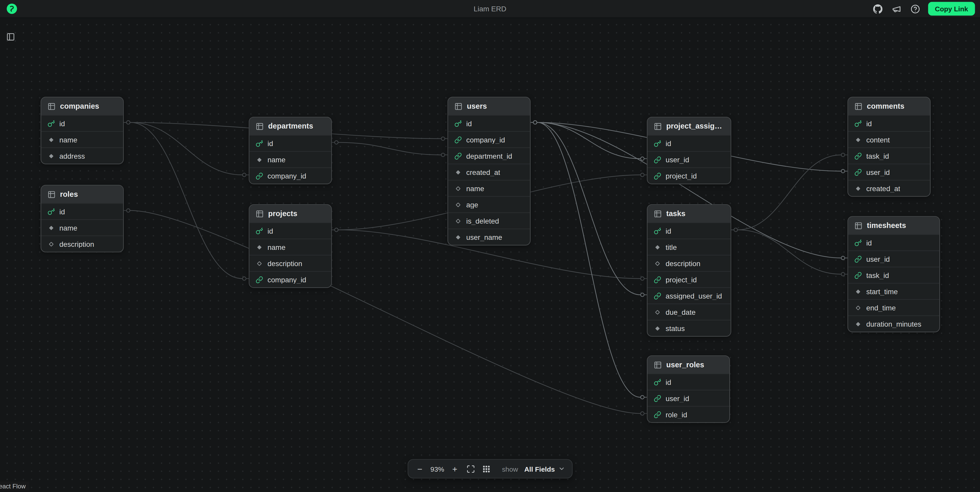  What do you see at coordinates (290, 246) in the screenshot?
I see `field-row-projects-name: name` at bounding box center [290, 246].